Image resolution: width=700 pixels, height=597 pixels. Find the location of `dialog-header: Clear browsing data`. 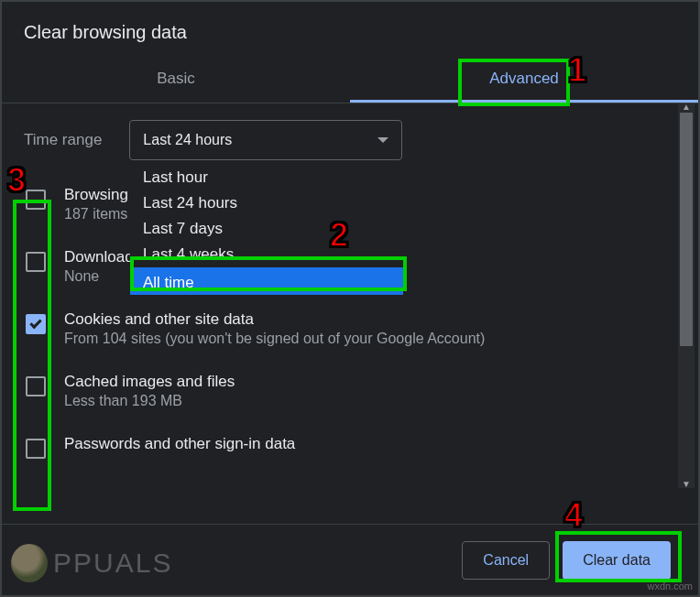

dialog-header: Clear browsing data is located at coordinates (350, 29).